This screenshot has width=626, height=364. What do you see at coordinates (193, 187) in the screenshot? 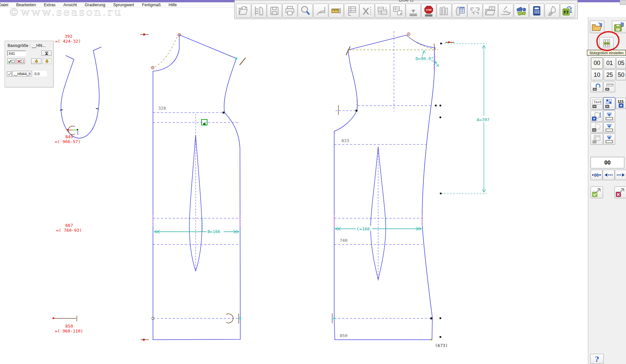
I see `back-piece: B=166 328` at bounding box center [193, 187].